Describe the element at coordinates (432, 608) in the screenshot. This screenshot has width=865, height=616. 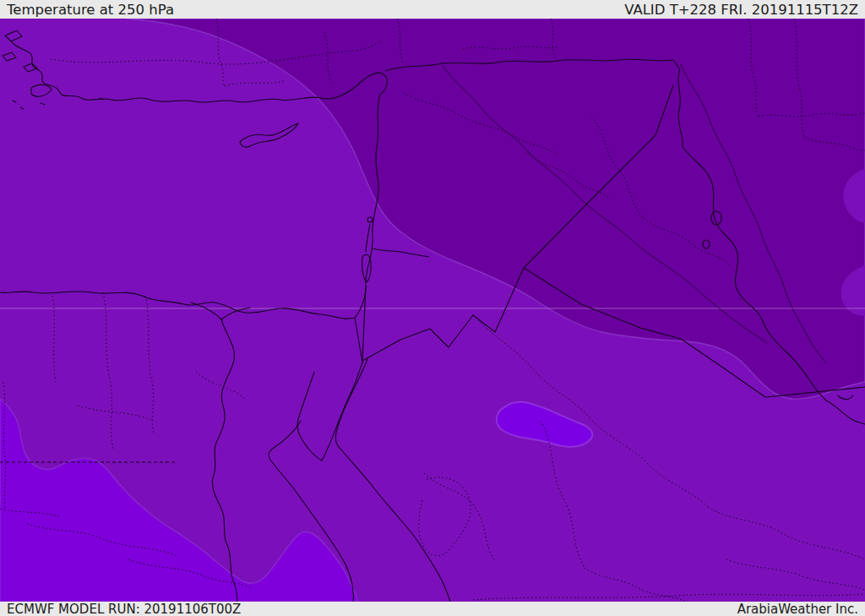
I see `footer-bar: ECMWF MODEL RUN: 20191106T00Z ArabiaWeat…` at that location.